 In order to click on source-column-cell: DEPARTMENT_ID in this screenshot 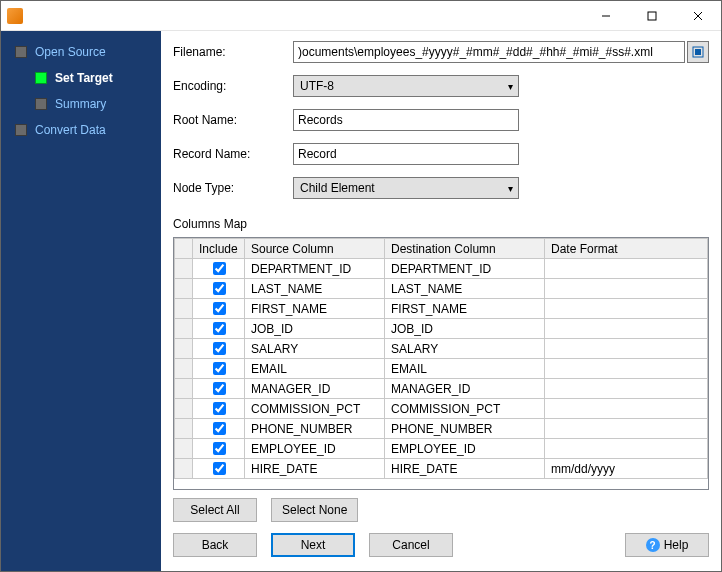, I will do `click(315, 269)`.